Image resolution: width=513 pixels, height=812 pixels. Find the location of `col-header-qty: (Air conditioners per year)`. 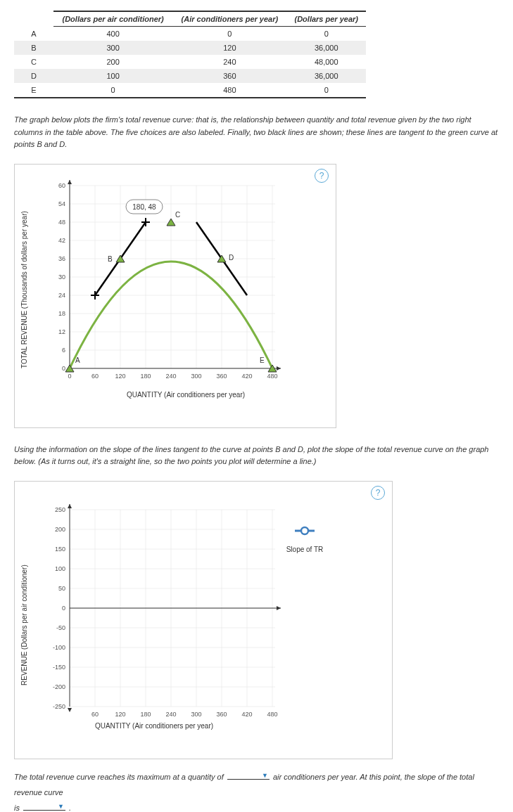

col-header-qty: (Air conditioners per year) is located at coordinates (229, 19).